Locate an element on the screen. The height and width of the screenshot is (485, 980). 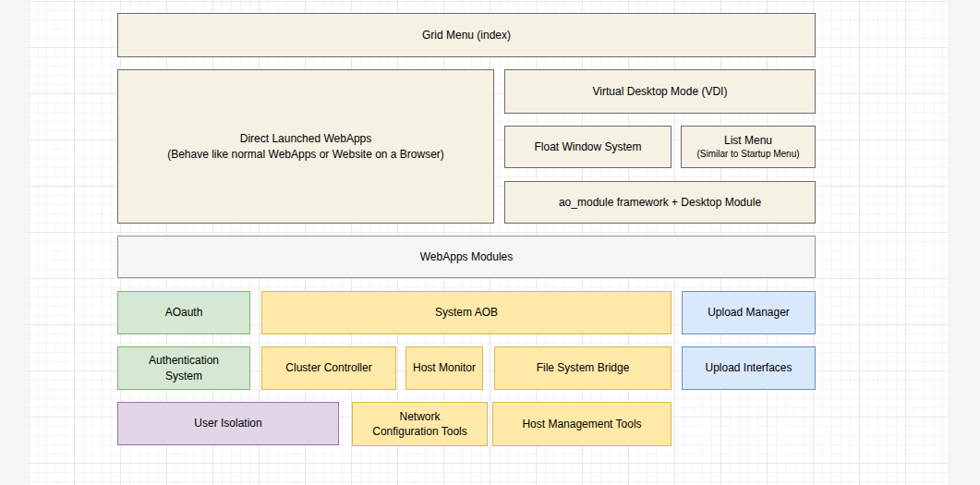
node-upload-manager: Upload Manager is located at coordinates (748, 312).